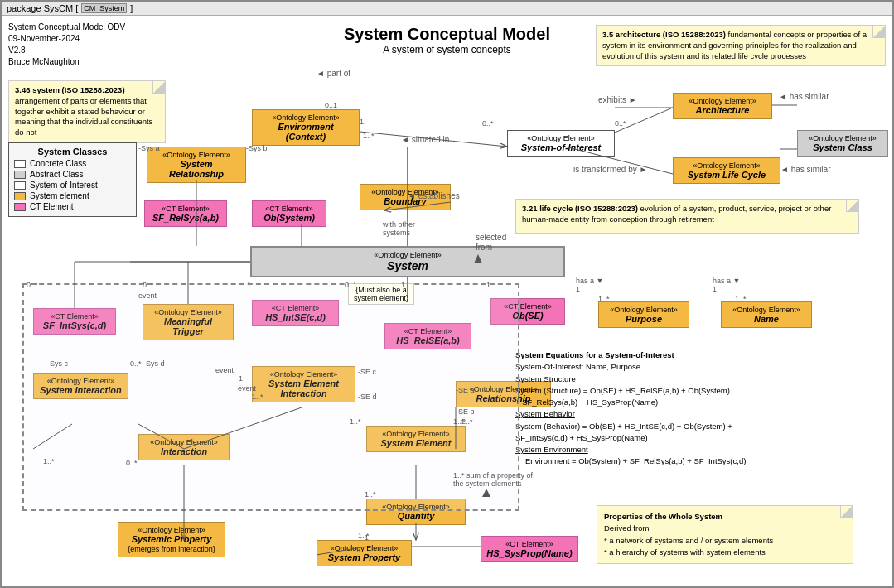  Describe the element at coordinates (725, 541) in the screenshot. I see `props-line2: * a network of systems and / or system e…` at that location.